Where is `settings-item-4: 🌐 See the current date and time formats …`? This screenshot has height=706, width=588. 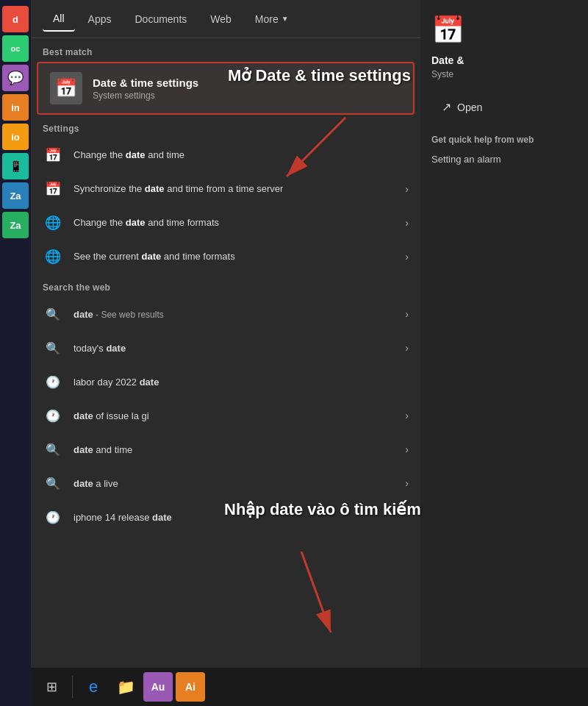
settings-item-4: 🌐 See the current date and time formats … is located at coordinates (226, 257).